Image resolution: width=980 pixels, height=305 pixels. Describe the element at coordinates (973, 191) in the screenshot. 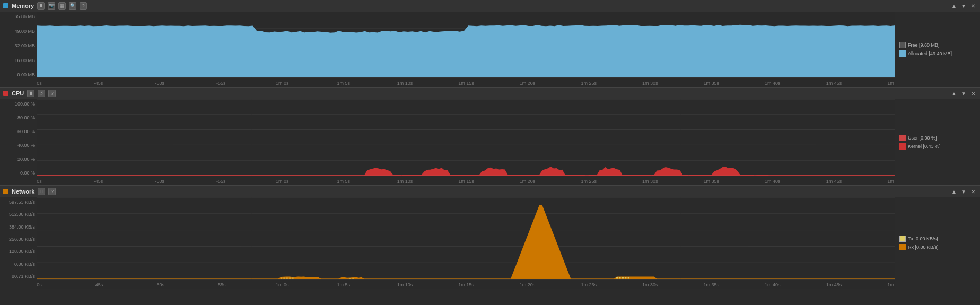

I see `network-close-btn: ✕` at that location.